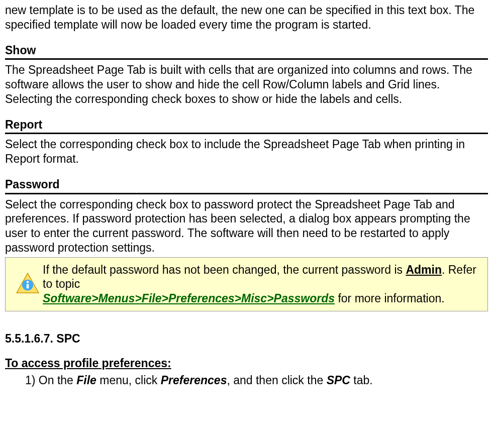 The image size is (493, 448). I want to click on note-reference-link: Software>Menus>File>Preferences>Misc>Pas…, so click(189, 298).